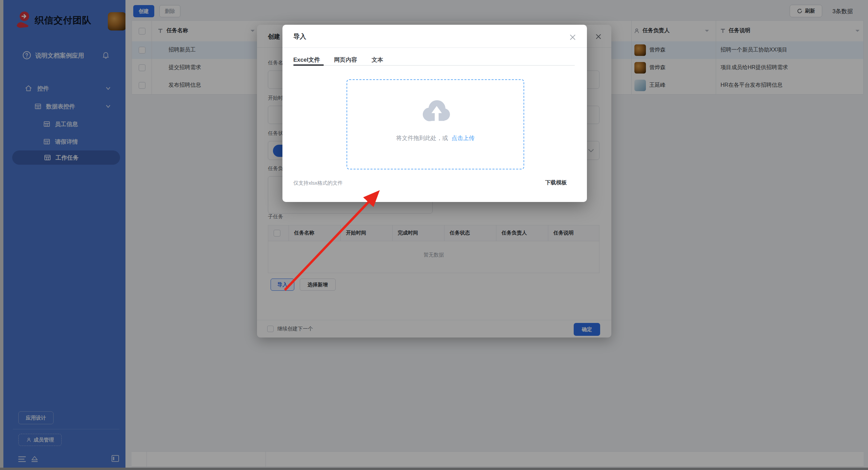 The image size is (868, 470). What do you see at coordinates (318, 183) in the screenshot?
I see `format-note: 仅支持xlsx格式的文件` at bounding box center [318, 183].